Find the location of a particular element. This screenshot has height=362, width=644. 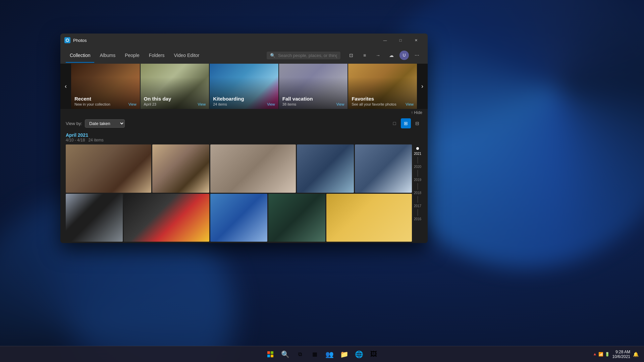

tab-people: People is located at coordinates (132, 55).